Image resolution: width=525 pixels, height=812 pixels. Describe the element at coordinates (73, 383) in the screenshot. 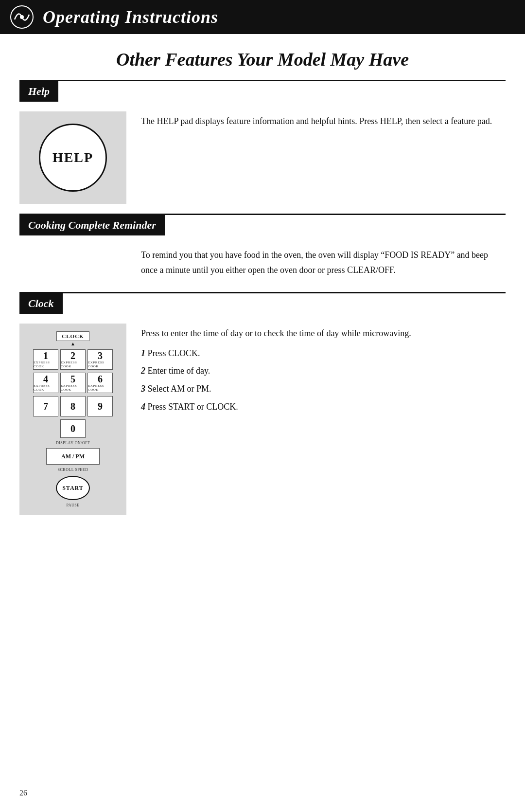

I see `key-5: 5 EXPRESS COOK` at that location.